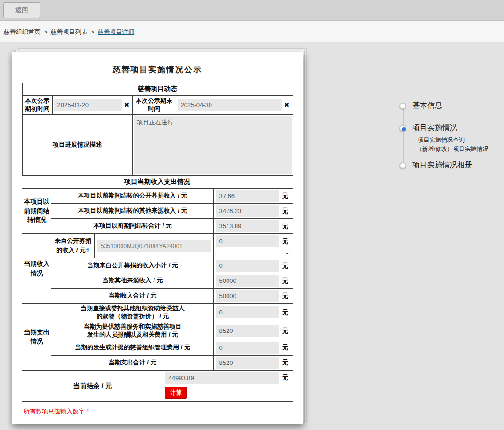 The height and width of the screenshot is (430, 504). I want to click on aid-expense-input, so click(248, 312).